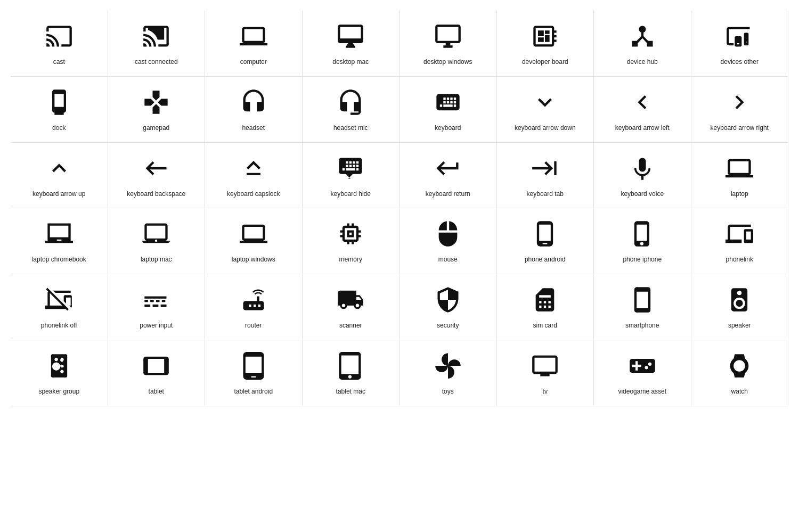 This screenshot has height=532, width=799. I want to click on icon-cell-computer: computer, so click(254, 44).